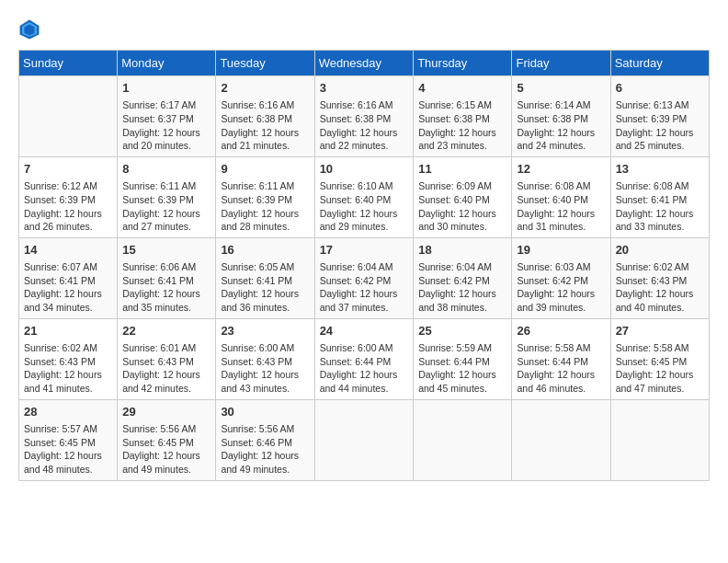 The width and height of the screenshot is (728, 563). Describe the element at coordinates (561, 331) in the screenshot. I see `day-number: 26` at that location.